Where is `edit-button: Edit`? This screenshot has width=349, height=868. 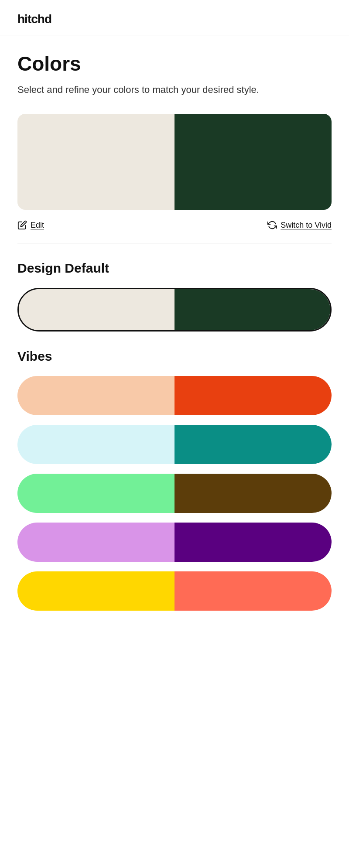 edit-button: Edit is located at coordinates (31, 225).